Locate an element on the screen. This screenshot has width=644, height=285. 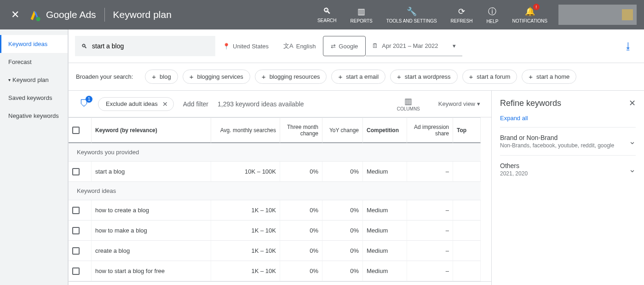
download-icon: ⭳ is located at coordinates (628, 46).